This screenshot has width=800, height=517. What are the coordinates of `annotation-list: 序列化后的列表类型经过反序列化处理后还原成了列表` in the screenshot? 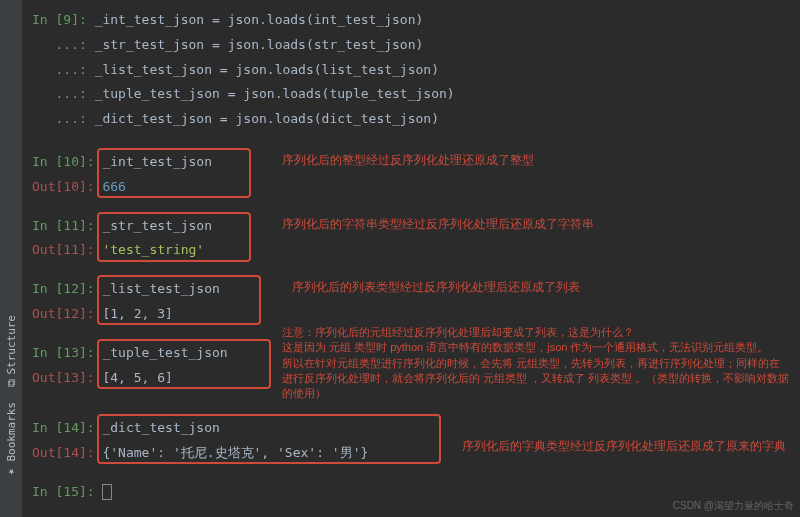 It's located at (436, 288).